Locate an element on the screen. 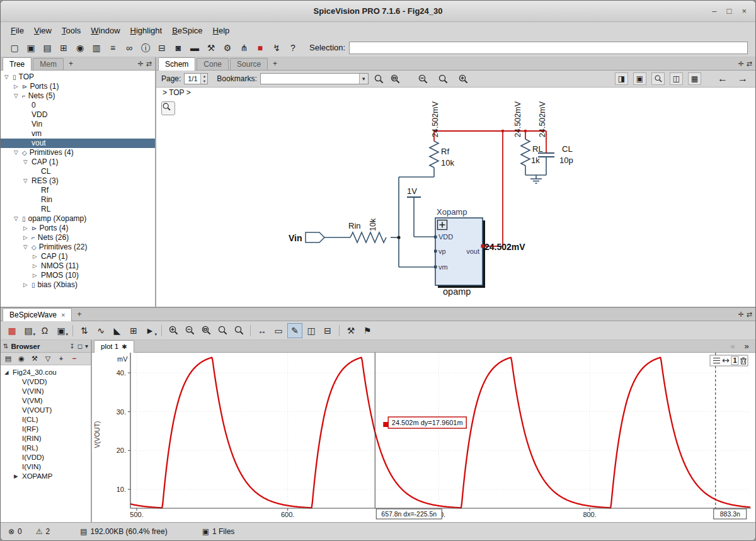  tree-item-cl: CL is located at coordinates (78, 171).